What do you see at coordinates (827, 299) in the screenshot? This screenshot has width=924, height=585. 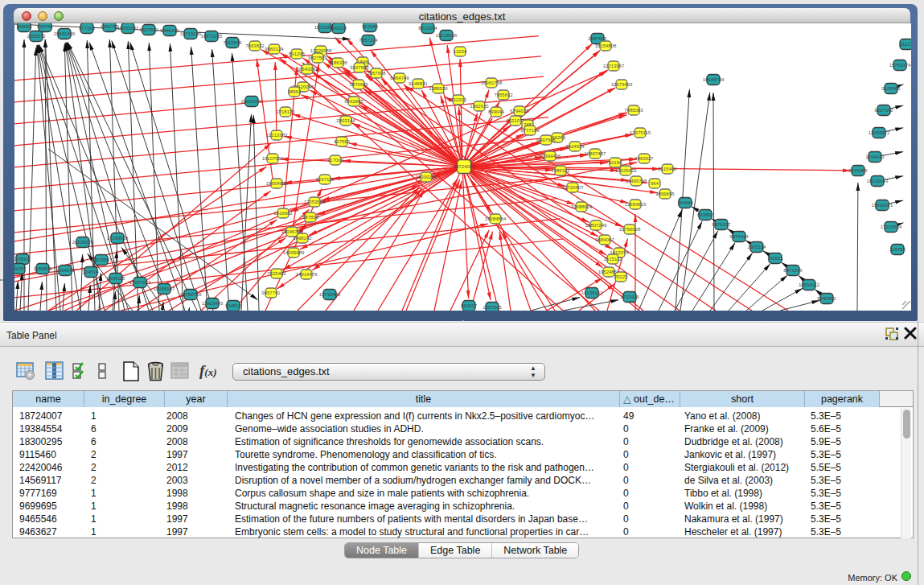 I see `svg-text: 9245652` at bounding box center [827, 299].